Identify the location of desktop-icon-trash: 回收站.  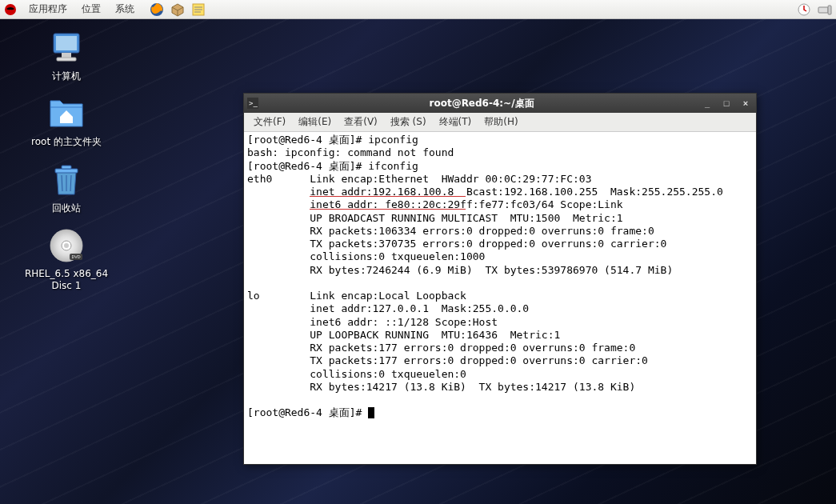
(66, 187).